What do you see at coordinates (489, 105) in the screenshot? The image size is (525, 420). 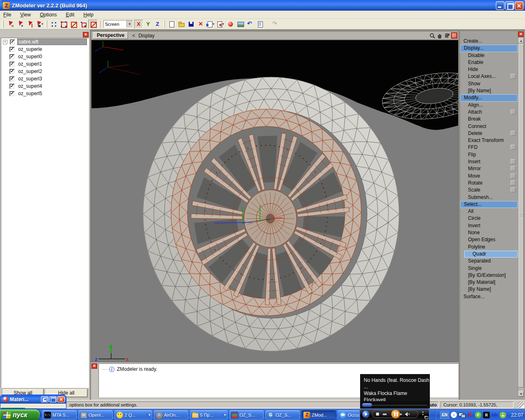 I see `command-item: Align...` at bounding box center [489, 105].